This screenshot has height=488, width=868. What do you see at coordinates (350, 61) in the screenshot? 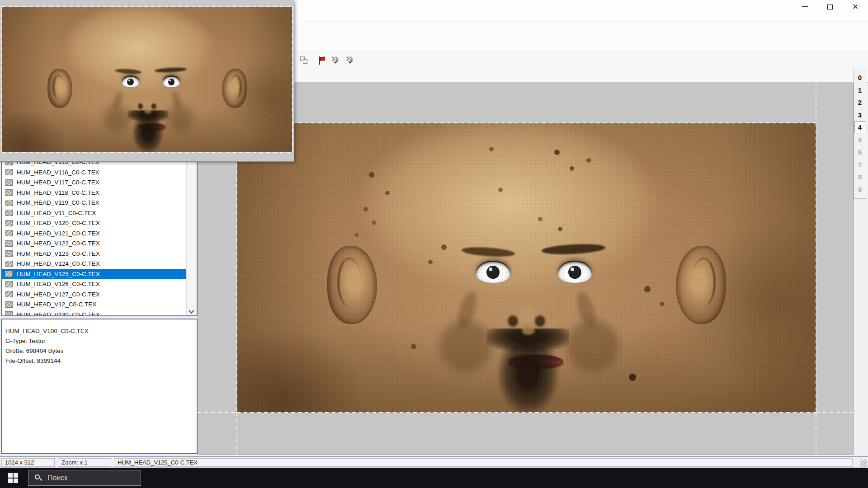
I see `toolbar-chevron-cross-icon` at bounding box center [350, 61].